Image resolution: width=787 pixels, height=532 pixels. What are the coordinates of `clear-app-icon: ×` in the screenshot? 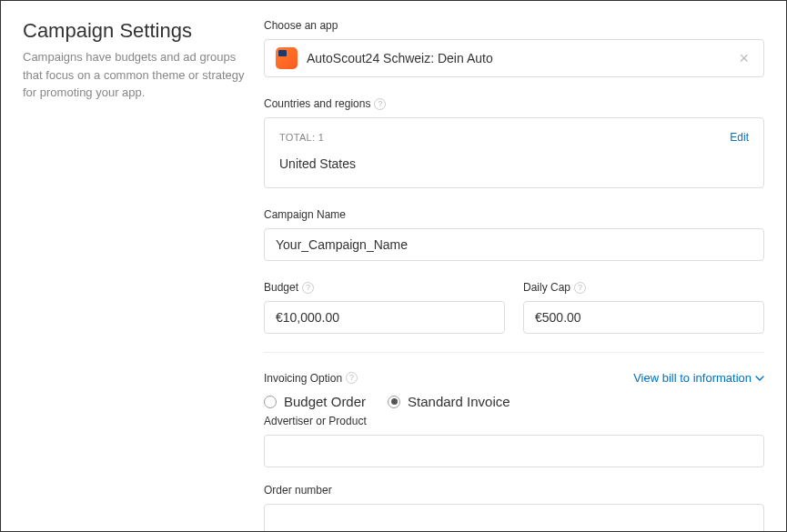 It's located at (744, 58).